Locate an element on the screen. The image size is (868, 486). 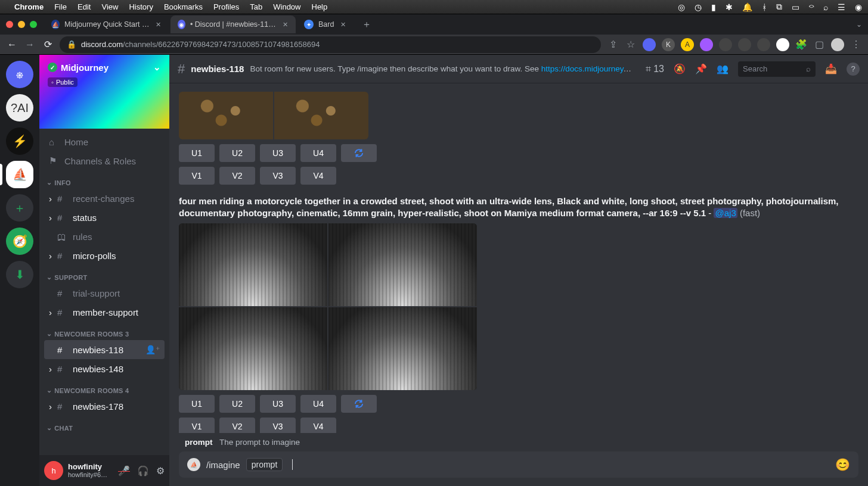
clock-icon: ◷ is located at coordinates (698, 7).